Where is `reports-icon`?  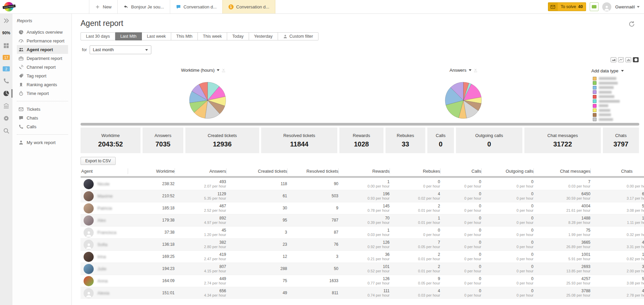 reports-icon is located at coordinates (6, 93).